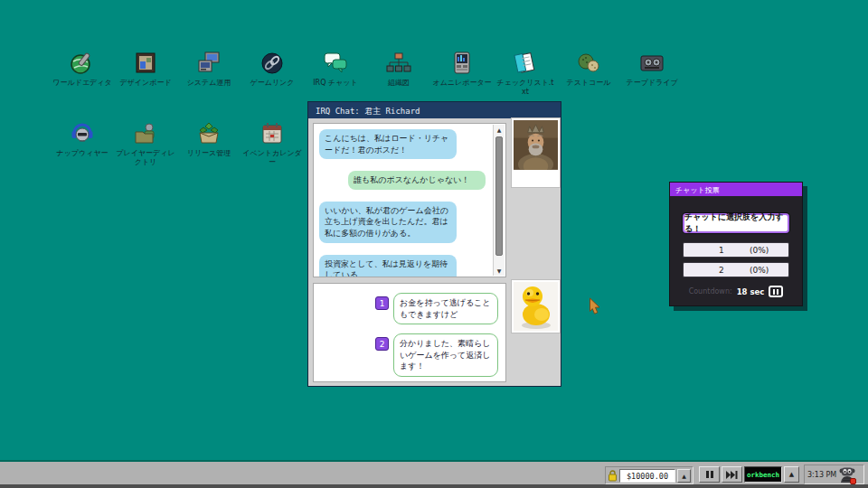 This screenshot has width=868, height=488. What do you see at coordinates (209, 63) in the screenshot?
I see `system-ops-icon` at bounding box center [209, 63].